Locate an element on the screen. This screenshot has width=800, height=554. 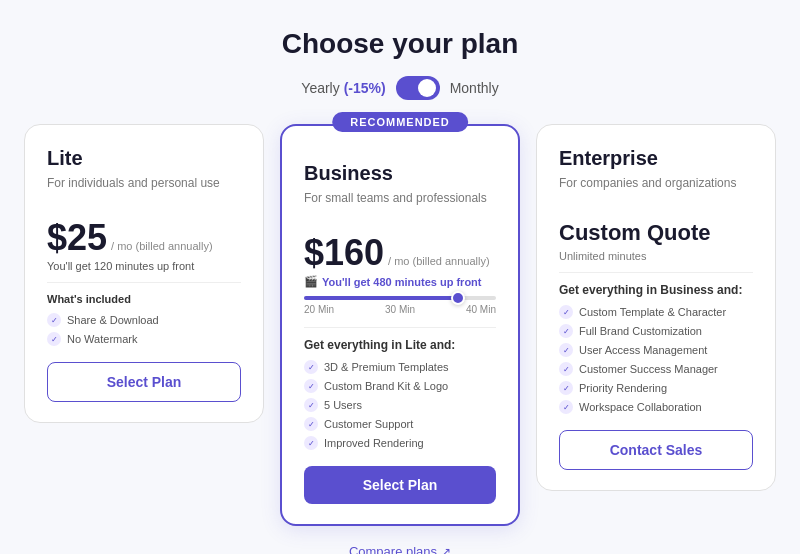
select-plan-business-button: Select Plan is located at coordinates (400, 485).